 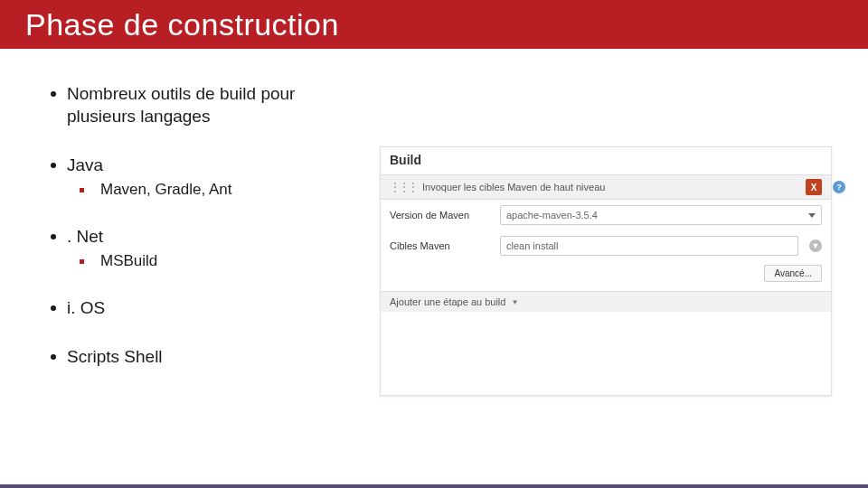 What do you see at coordinates (606, 215) in the screenshot?
I see `maven-version-field: Version de Maven apache-maven-3.5.4` at bounding box center [606, 215].